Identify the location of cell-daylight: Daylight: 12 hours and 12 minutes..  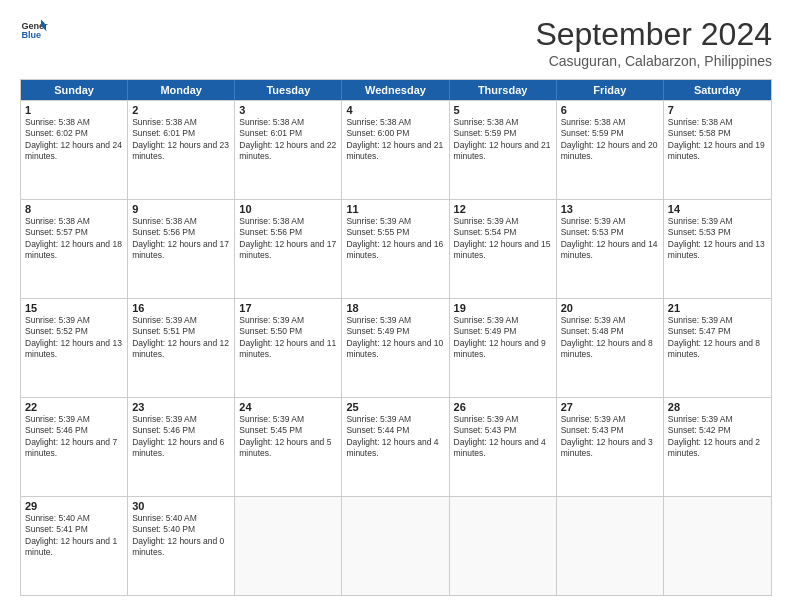
(180, 348).